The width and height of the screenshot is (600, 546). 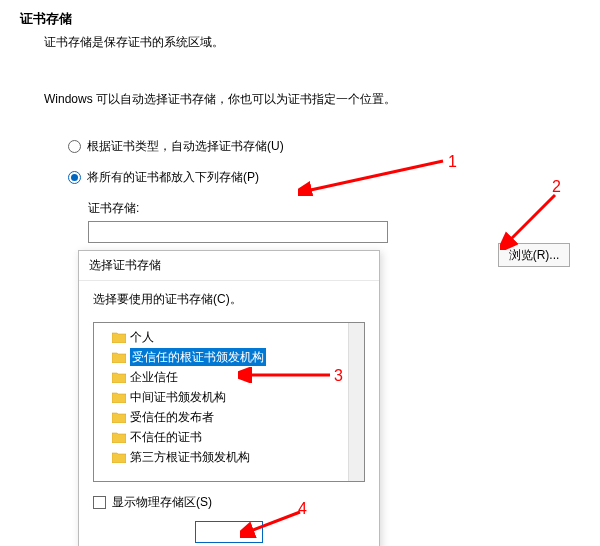 What do you see at coordinates (324, 146) in the screenshot?
I see `radio-auto-select: 根据证书类型，自动选择证书存储(U)` at bounding box center [324, 146].